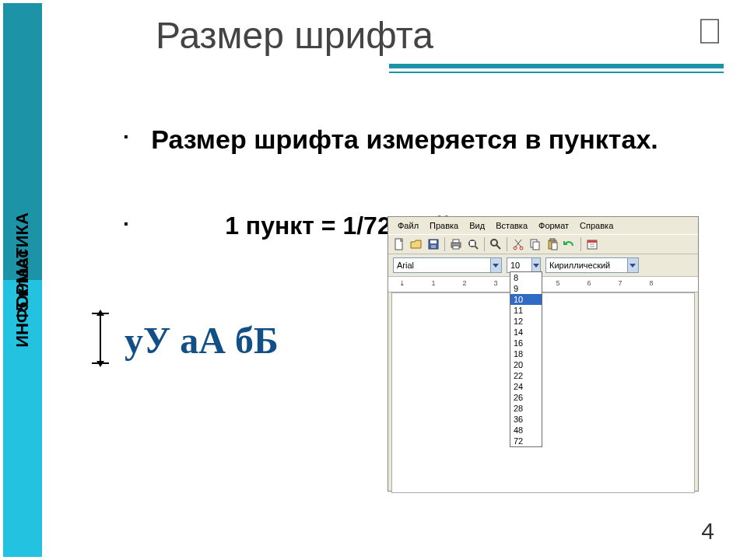 Image resolution: width=747 pixels, height=560 pixels. Describe the element at coordinates (570, 244) in the screenshot. I see `undo-icon` at that location.